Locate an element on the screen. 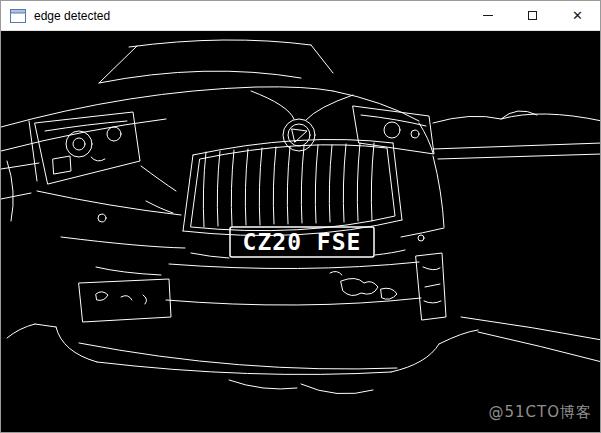 The width and height of the screenshot is (601, 433). window-controls: ✕ is located at coordinates (532, 16).